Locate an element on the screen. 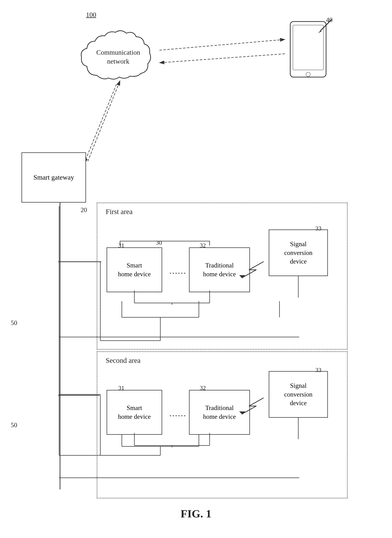  ref-31-1a: 31 is located at coordinates (121, 245).